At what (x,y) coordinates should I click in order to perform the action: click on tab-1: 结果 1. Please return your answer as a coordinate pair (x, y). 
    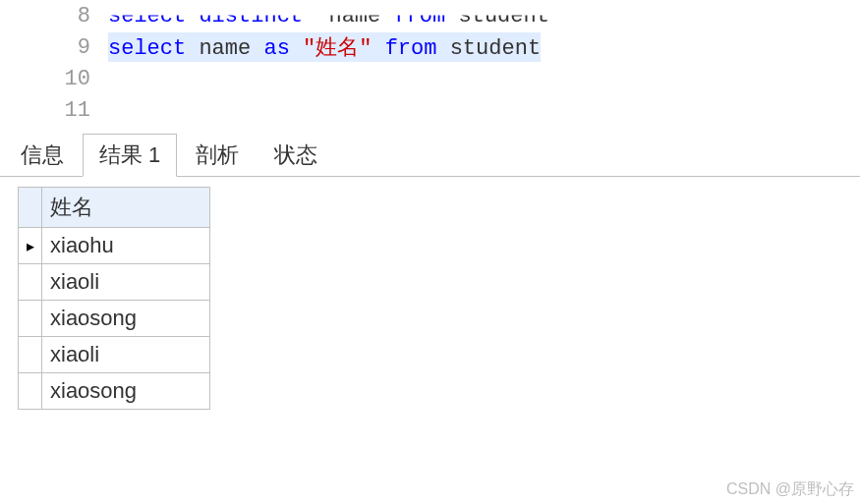
    Looking at the image, I should click on (130, 155).